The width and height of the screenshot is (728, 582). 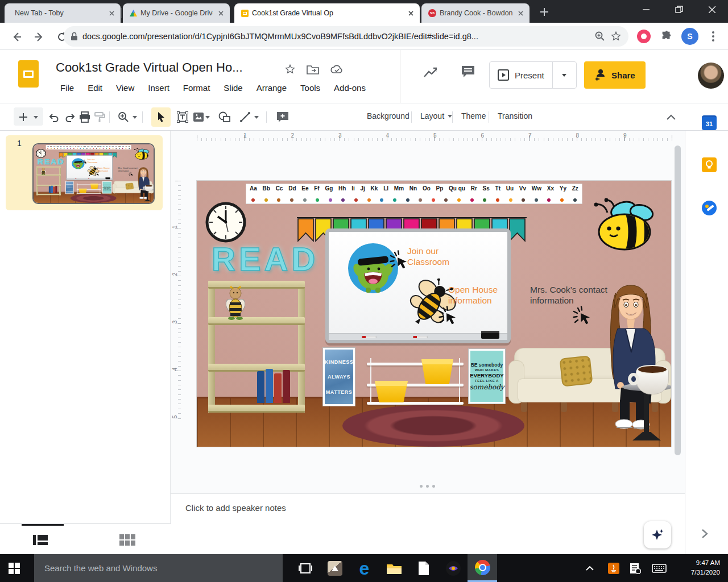 What do you see at coordinates (482, 568) in the screenshot?
I see `chrome-taskbar-icon` at bounding box center [482, 568].